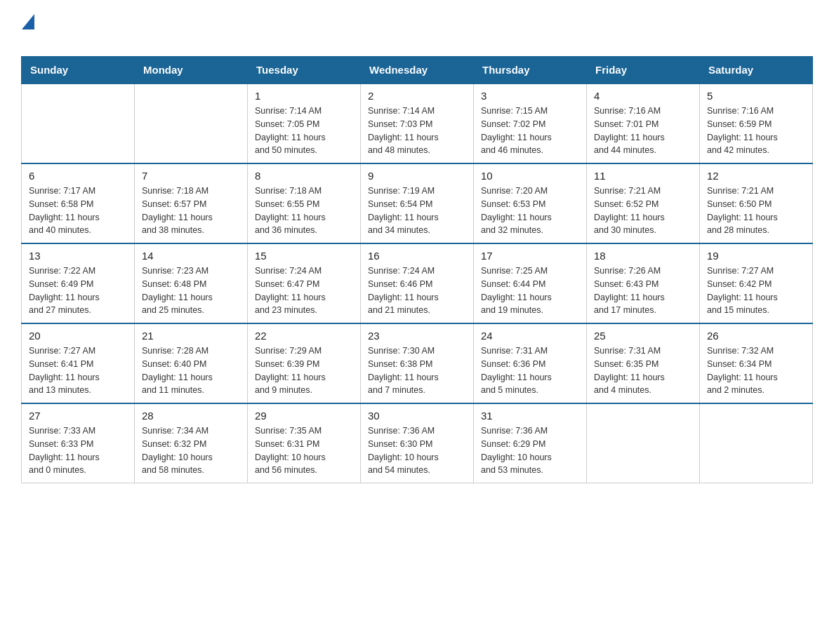 Image resolution: width=834 pixels, height=644 pixels. What do you see at coordinates (757, 70) in the screenshot?
I see `col-header-saturday: Saturday` at bounding box center [757, 70].